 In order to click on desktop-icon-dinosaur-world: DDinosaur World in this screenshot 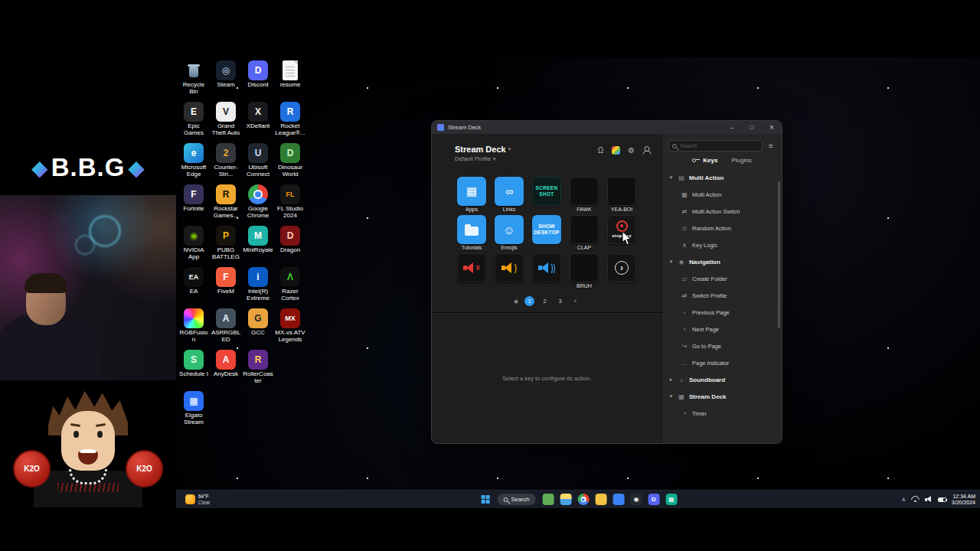, I will do `click(290, 163)`.